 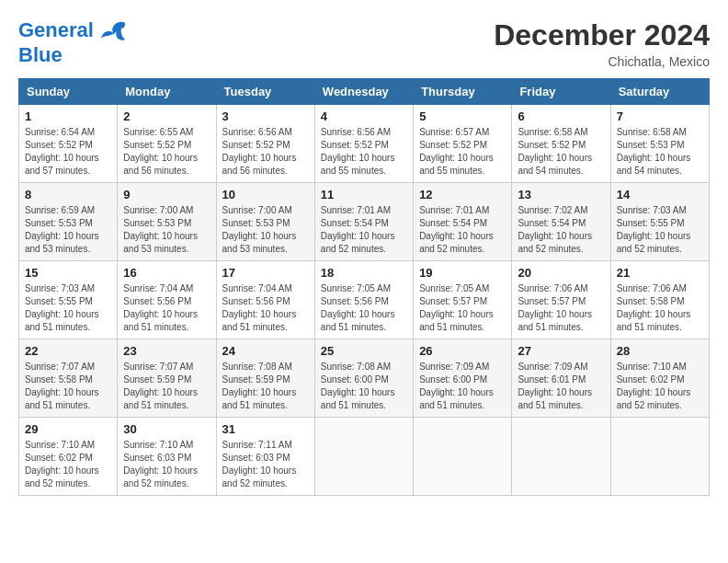 What do you see at coordinates (266, 429) in the screenshot?
I see `day-number: 31` at bounding box center [266, 429].